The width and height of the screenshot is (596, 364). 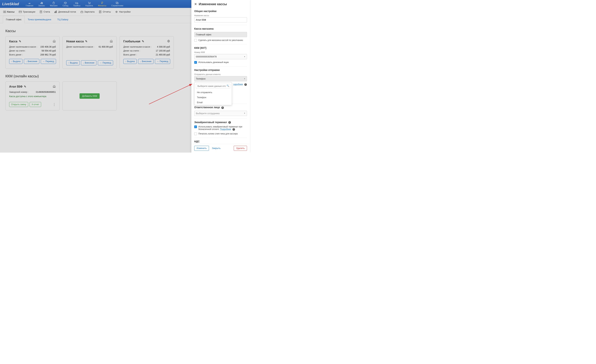 What do you see at coordinates (221, 69) in the screenshot?
I see `section-sending: Настройки отправки` at bounding box center [221, 69].